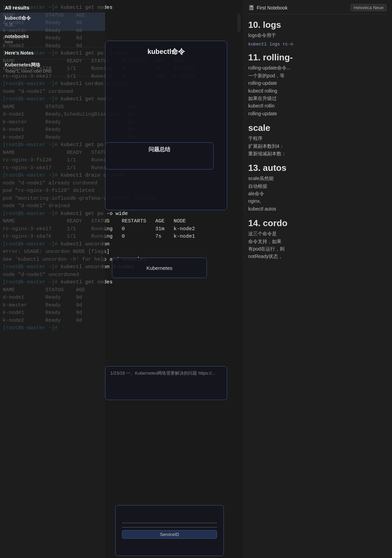  I want to click on section-number: 14. cordo, so click(317, 223).